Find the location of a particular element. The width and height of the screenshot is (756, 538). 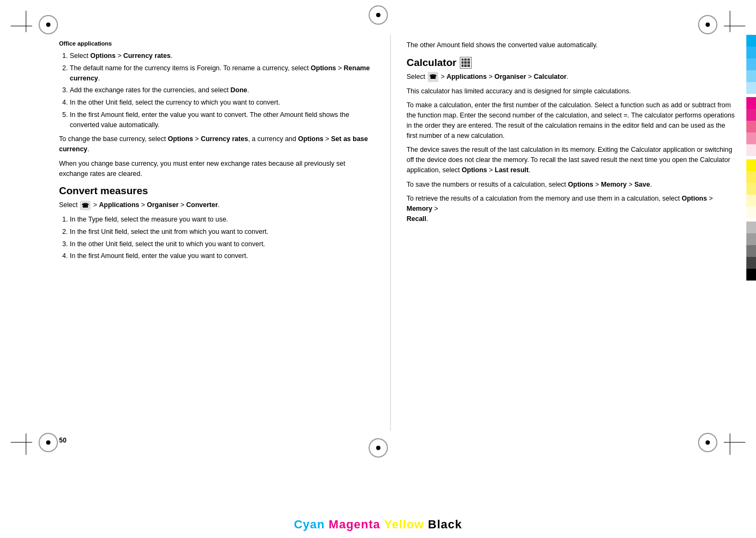

calc-instructions: To make a calculation, enter the first n… is located at coordinates (572, 120).